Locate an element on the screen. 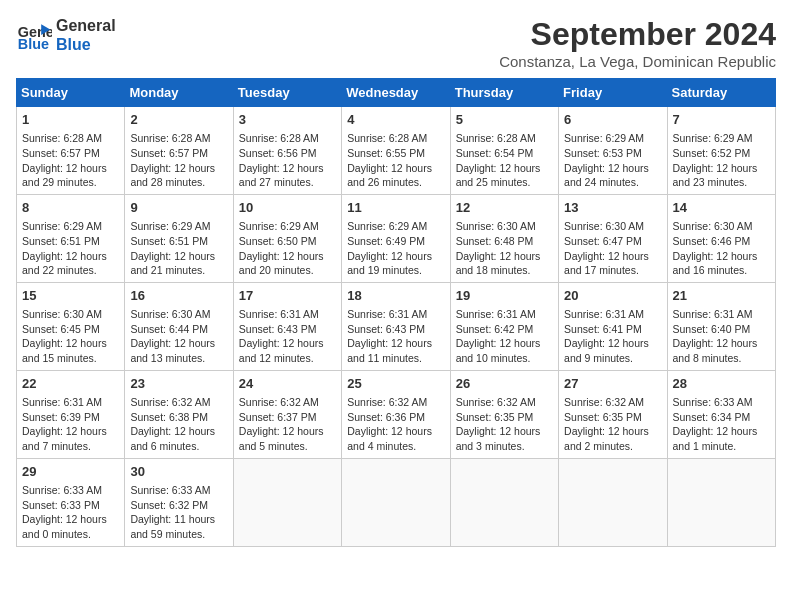 The image size is (792, 612). day-cell-20: 20Sunrise: 6:31 AM Sunset: 6:41 PM Dayli… is located at coordinates (613, 326).